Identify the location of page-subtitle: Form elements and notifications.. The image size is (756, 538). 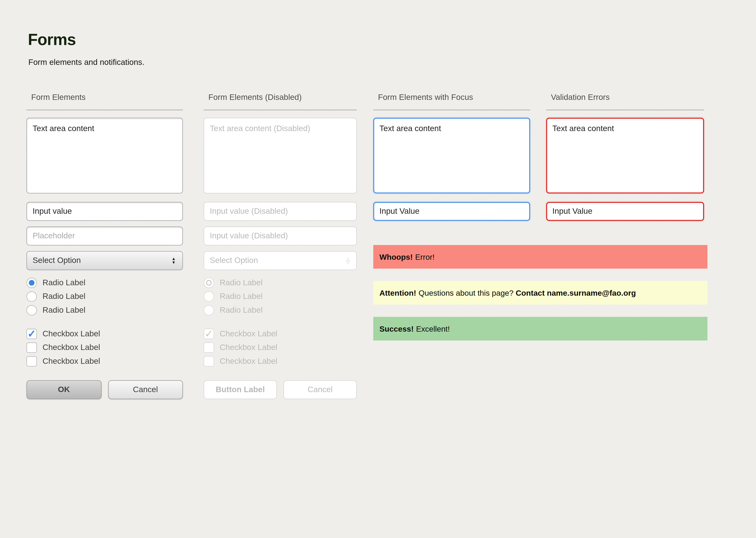
(86, 62).